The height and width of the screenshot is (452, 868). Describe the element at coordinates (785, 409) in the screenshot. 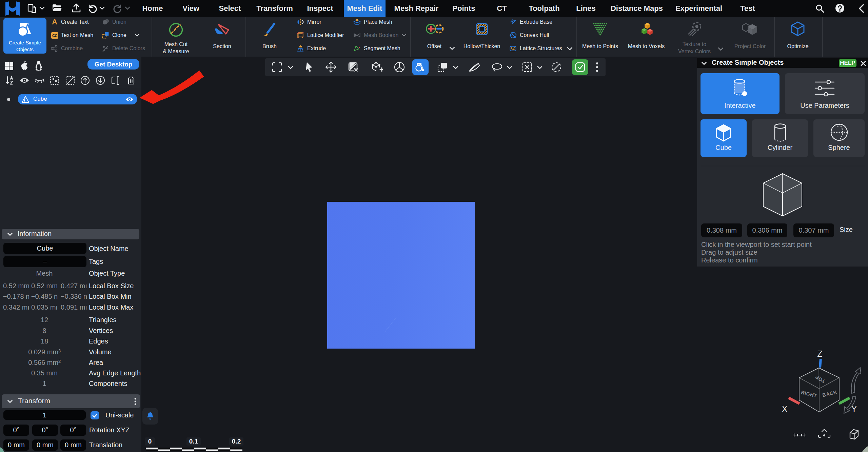

I see `svg-text: X` at that location.